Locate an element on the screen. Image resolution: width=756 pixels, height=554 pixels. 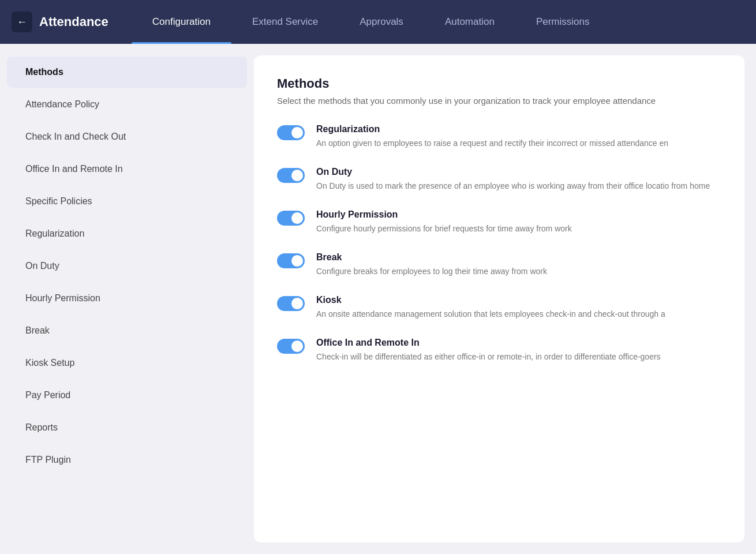
method-desc: An onsite attendance management solution… is located at coordinates (491, 314).